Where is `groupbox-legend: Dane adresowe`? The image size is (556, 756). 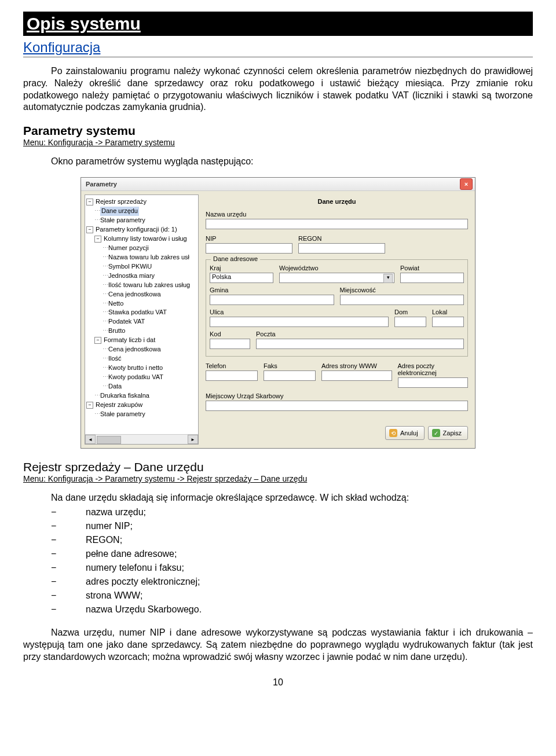
groupbox-legend: Dane adresowe is located at coordinates (235, 259).